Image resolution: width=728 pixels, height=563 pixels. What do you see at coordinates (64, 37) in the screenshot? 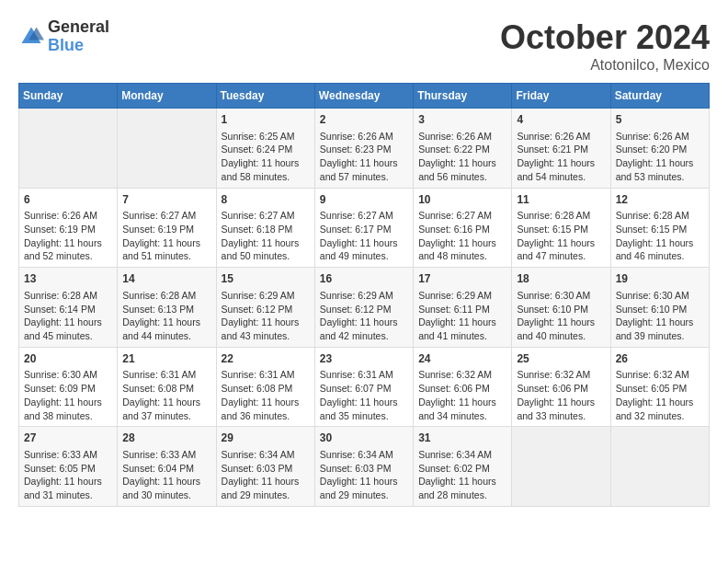
I see `logo: General Blue` at bounding box center [64, 37].